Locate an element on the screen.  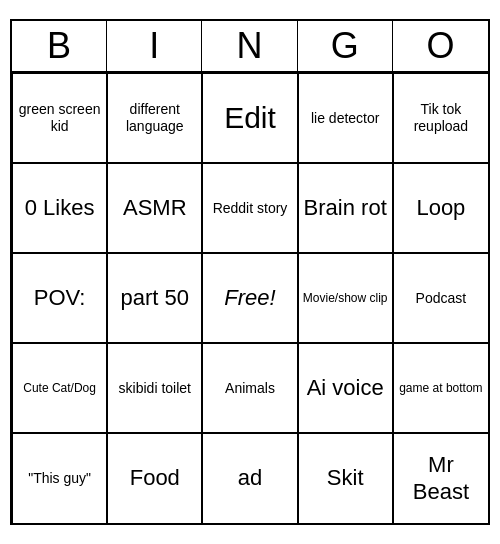
bingo-letter: G is located at coordinates (346, 46).